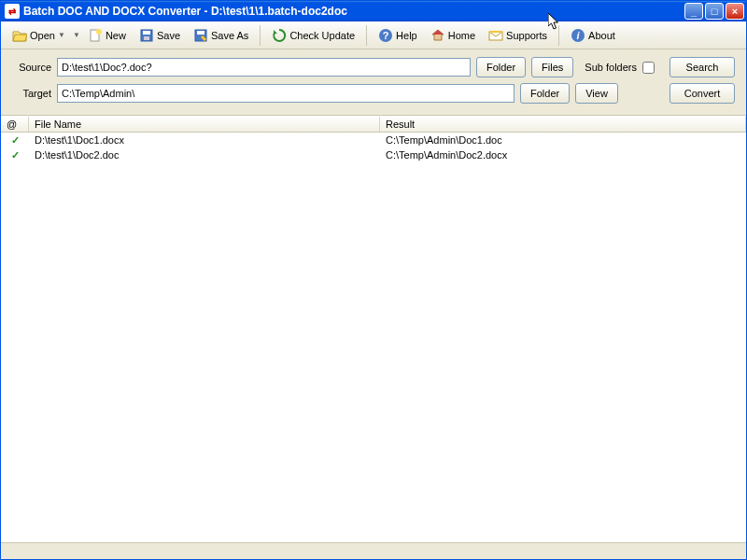 The width and height of the screenshot is (747, 560). Describe the element at coordinates (168, 35) in the screenshot. I see `save-label: Save` at that location.